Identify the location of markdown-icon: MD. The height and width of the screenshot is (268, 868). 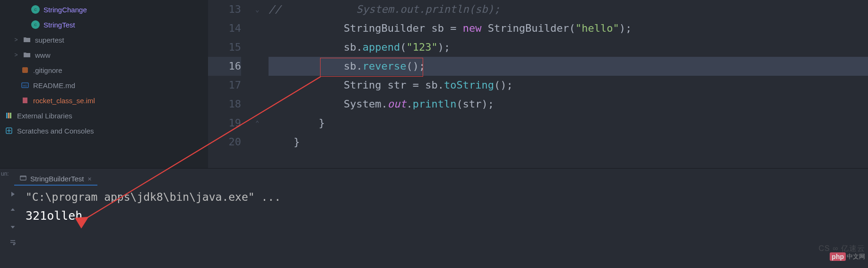
(25, 85).